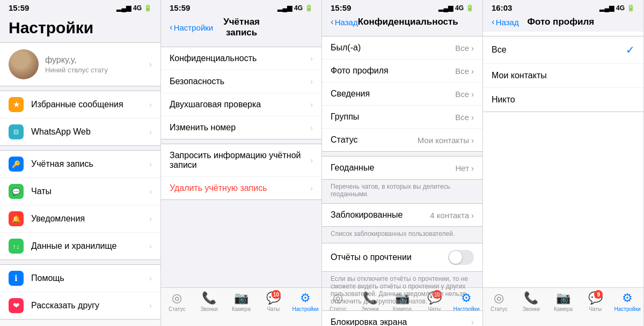 The height and width of the screenshot is (326, 644). Describe the element at coordinates (345, 117) in the screenshot. I see `groups-label: Группы` at that location.